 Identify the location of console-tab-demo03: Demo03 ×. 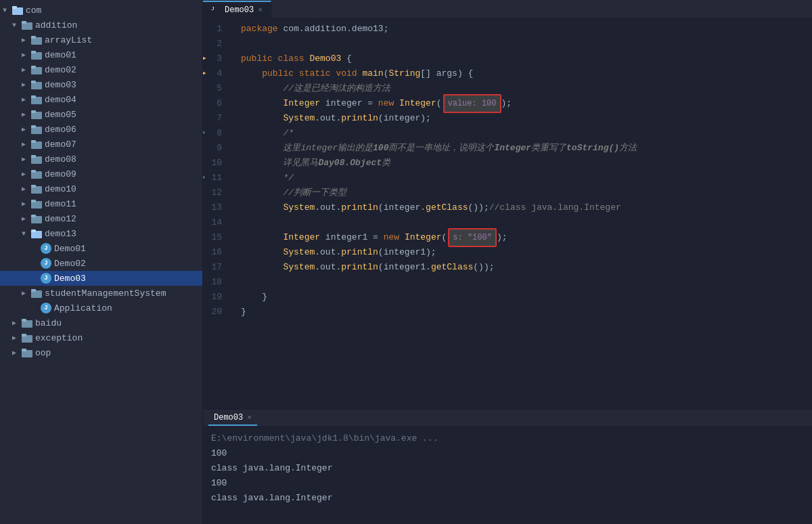
(233, 418).